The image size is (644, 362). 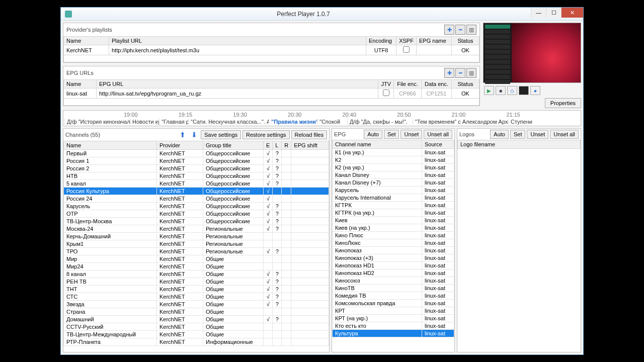 What do you see at coordinates (460, 122) in the screenshot?
I see `timeline-program: "Тем временем" с Александром Арханге` at bounding box center [460, 122].